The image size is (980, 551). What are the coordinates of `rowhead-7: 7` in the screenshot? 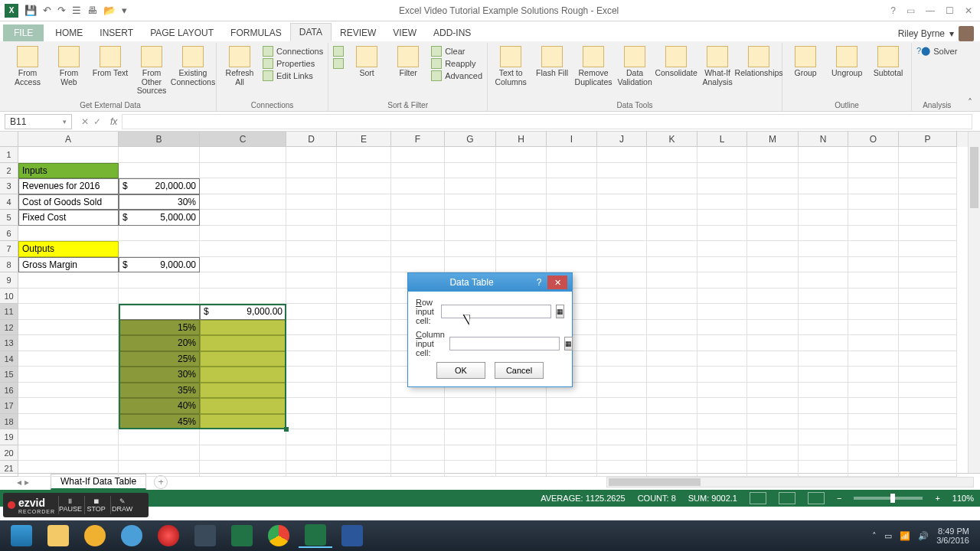 It's located at (9, 249).